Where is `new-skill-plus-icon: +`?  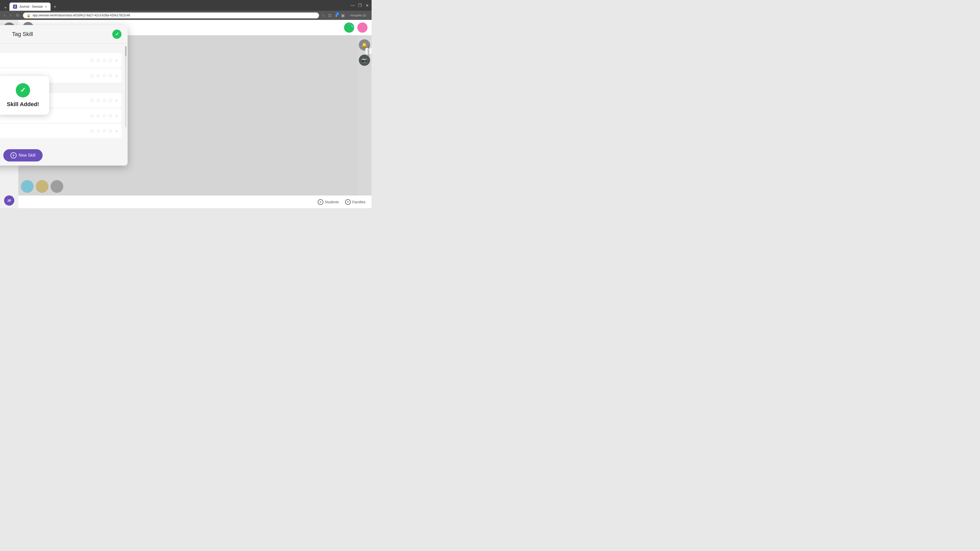 new-skill-plus-icon: + is located at coordinates (14, 155).